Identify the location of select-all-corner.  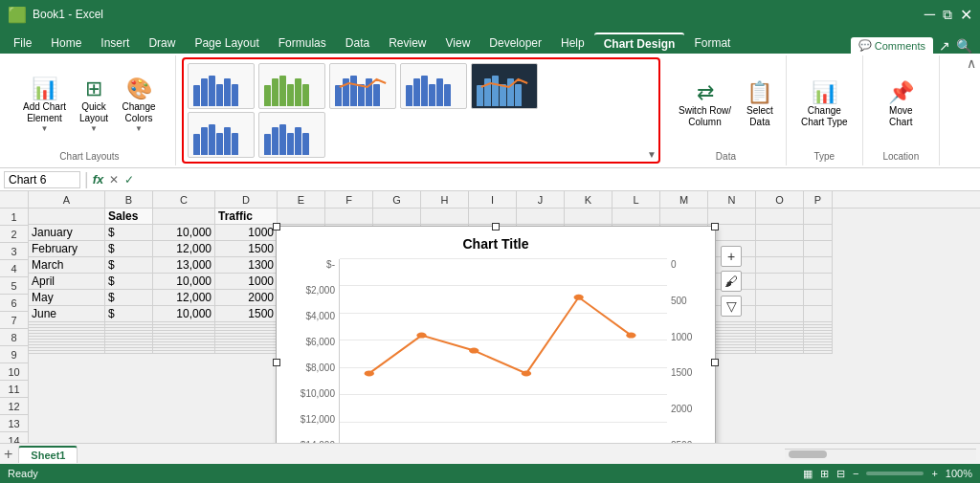
(14, 199).